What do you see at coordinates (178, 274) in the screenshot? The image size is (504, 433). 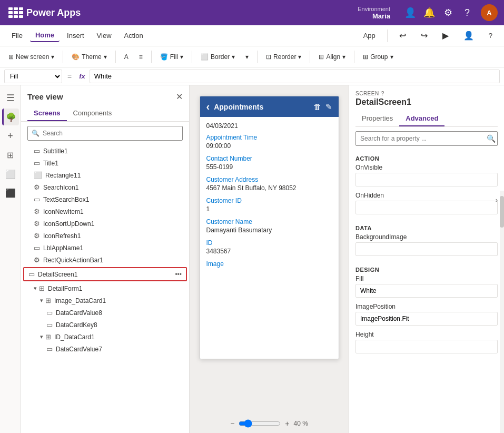 I see `detailscreen1-dots: •••` at bounding box center [178, 274].